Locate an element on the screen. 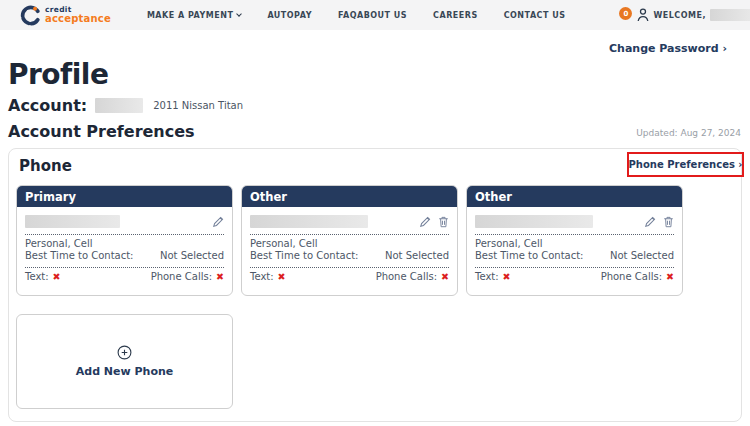 Image resolution: width=750 pixels, height=426 pixels. brand-logo: credit acceptance is located at coordinates (66, 16).